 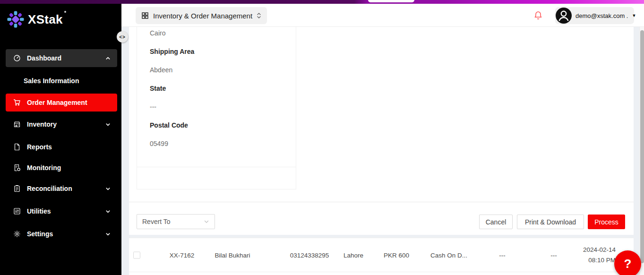 I want to click on orders-list: XX-7162 Bilal Bukhari 03124338295 Lahore…, so click(x=381, y=256).